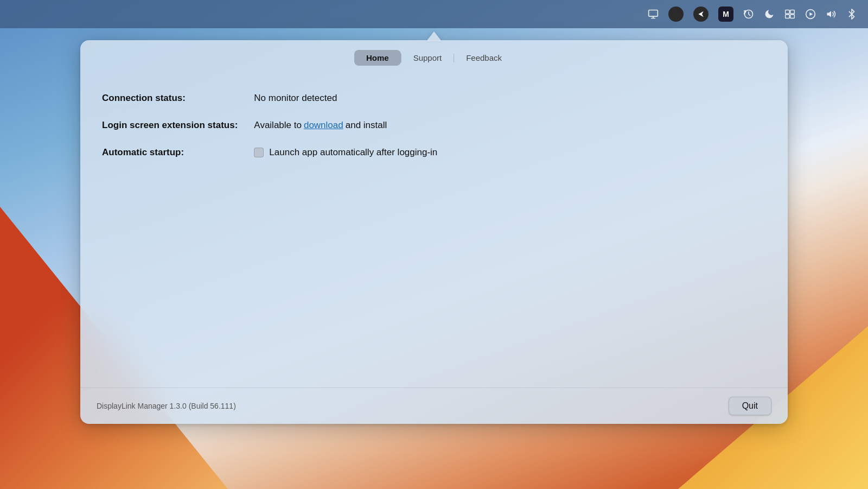  I want to click on menubar: M, so click(434, 14).